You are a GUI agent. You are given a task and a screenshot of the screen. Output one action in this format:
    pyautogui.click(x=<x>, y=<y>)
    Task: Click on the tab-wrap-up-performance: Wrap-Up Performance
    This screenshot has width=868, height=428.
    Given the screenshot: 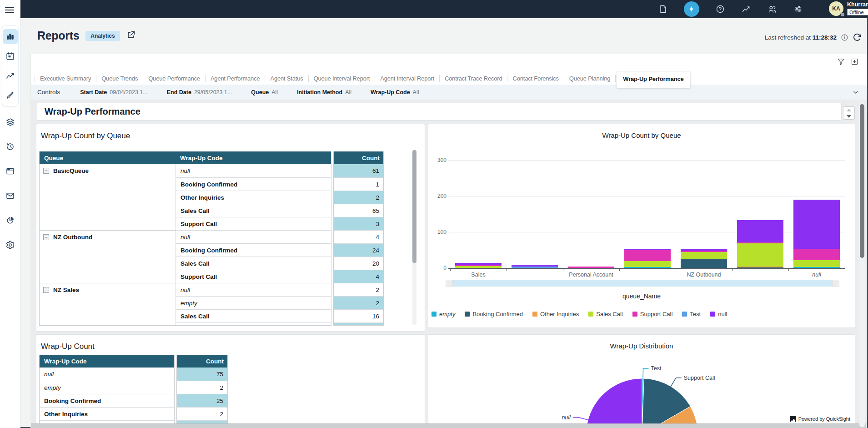 What is the action you would take?
    pyautogui.click(x=653, y=80)
    